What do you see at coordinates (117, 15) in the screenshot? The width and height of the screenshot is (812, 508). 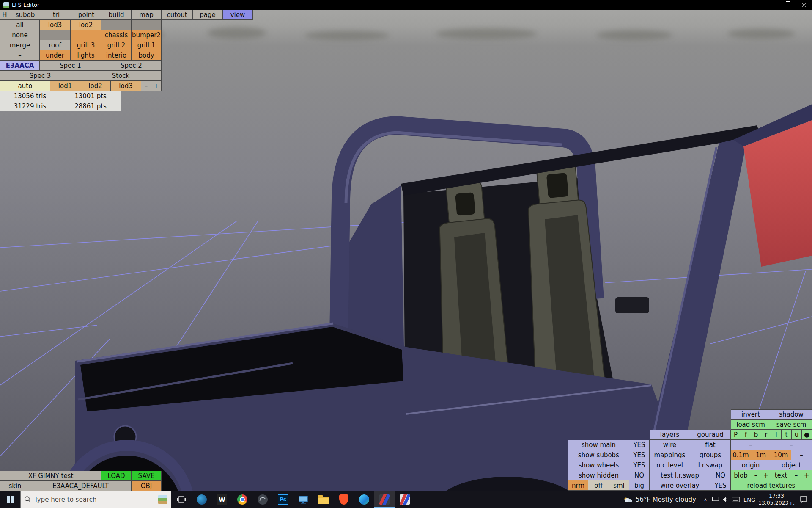 I see `menu-build: build` at bounding box center [117, 15].